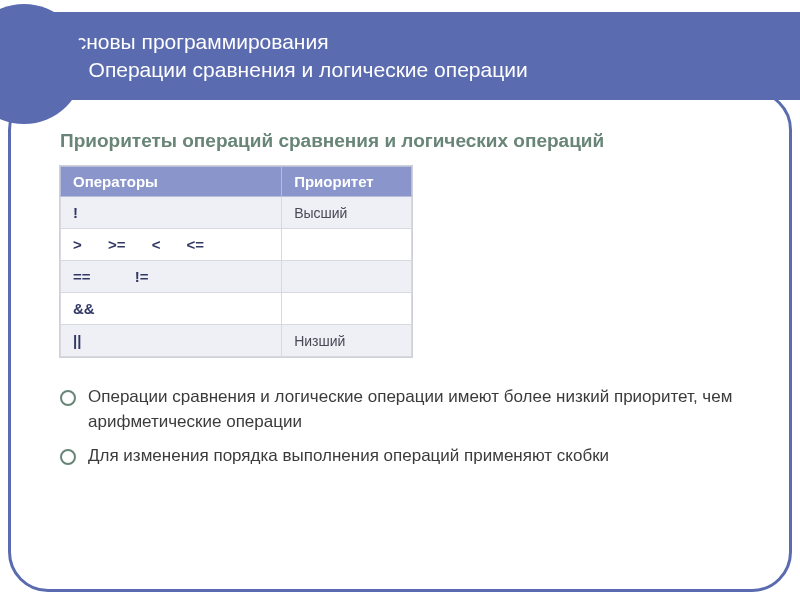 The image size is (800, 600). Describe the element at coordinates (172, 213) in the screenshot. I see `cell-op: !` at that location.